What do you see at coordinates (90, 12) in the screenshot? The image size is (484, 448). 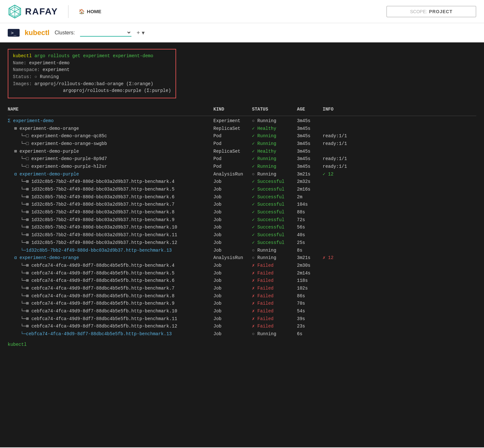 I see `home-link: 🏠 HOME` at bounding box center [90, 12].